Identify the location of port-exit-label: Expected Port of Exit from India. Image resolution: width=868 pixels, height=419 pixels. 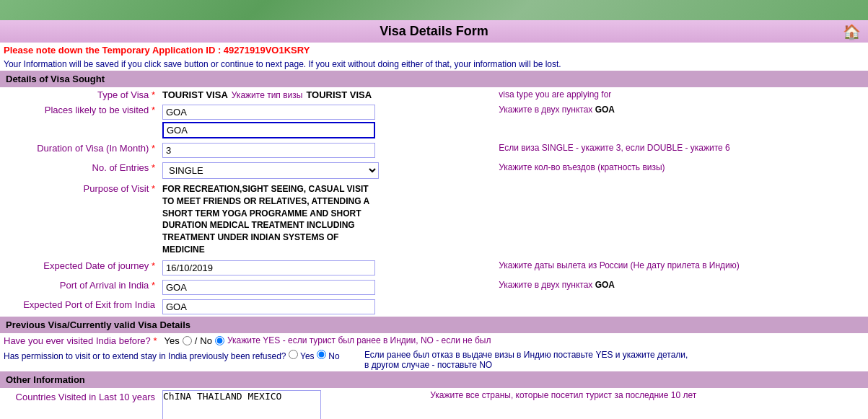
(79, 307).